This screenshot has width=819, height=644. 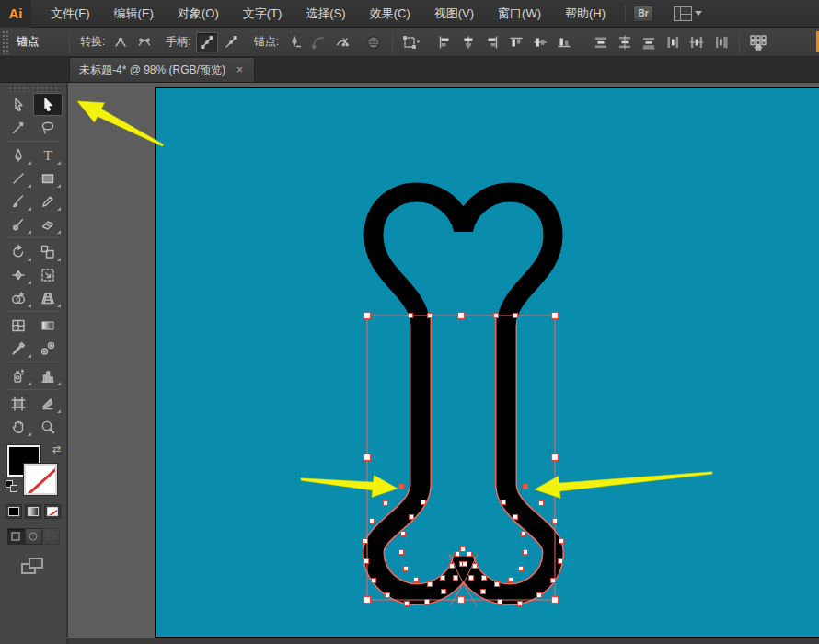 I want to click on dist-v-bottom-button, so click(x=649, y=42).